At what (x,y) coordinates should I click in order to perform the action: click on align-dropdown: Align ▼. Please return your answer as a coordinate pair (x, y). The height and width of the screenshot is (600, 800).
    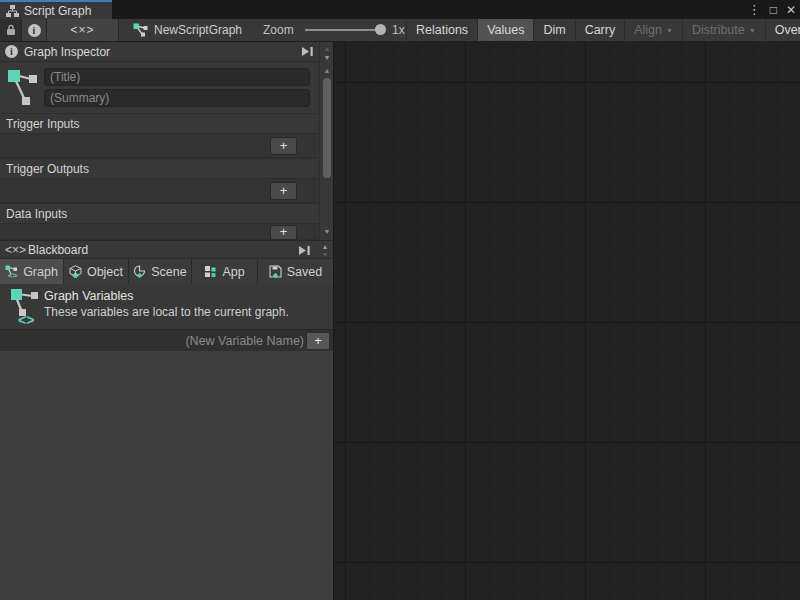
    Looking at the image, I should click on (653, 30).